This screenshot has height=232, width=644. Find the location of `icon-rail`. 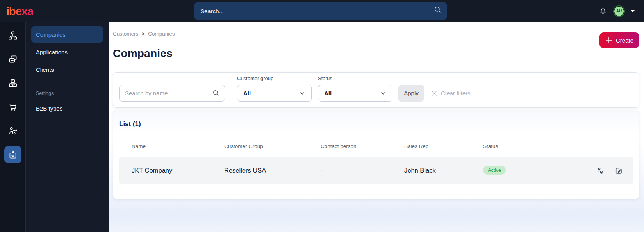

icon-rail is located at coordinates (13, 127).